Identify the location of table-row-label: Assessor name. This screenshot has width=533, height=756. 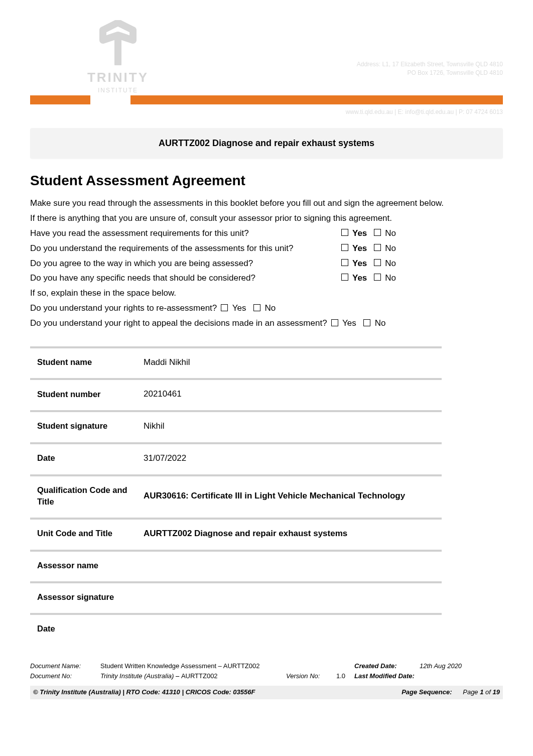
(83, 564).